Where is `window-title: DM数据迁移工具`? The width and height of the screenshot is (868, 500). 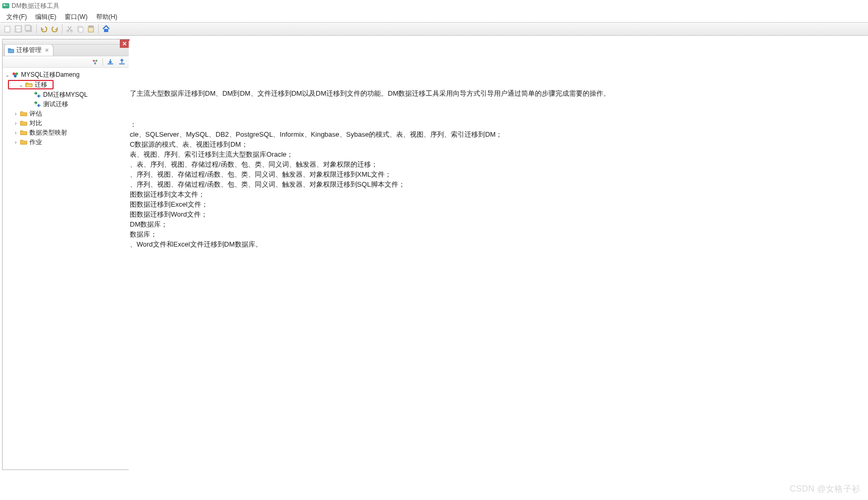 window-title: DM数据迁移工具 is located at coordinates (36, 6).